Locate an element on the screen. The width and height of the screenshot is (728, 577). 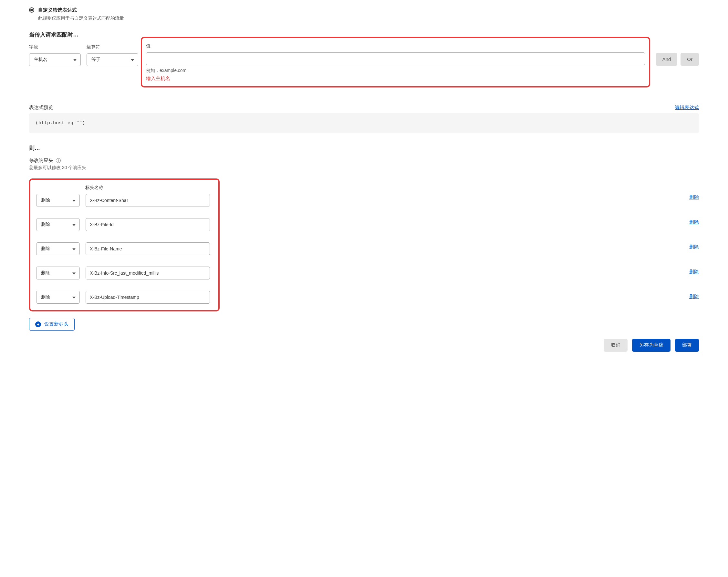
cancel-button: 取消 is located at coordinates (616, 345).